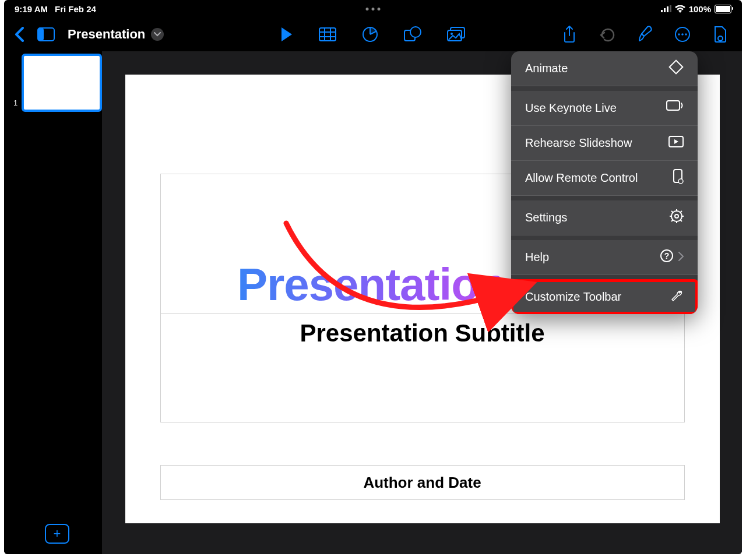 This screenshot has width=746, height=560. What do you see at coordinates (676, 69) in the screenshot?
I see `diamond-icon` at bounding box center [676, 69].